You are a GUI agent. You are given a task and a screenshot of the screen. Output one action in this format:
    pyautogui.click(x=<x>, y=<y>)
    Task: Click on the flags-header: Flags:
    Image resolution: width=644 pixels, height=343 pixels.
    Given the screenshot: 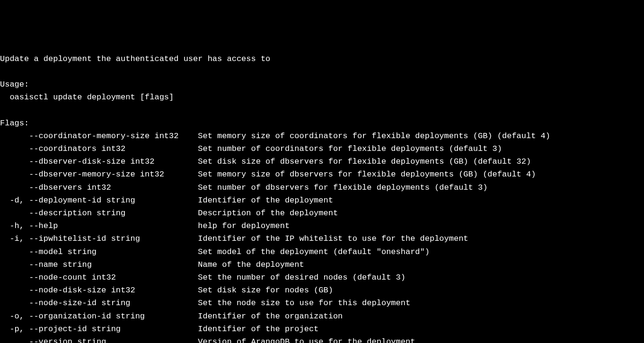 What is the action you would take?
    pyautogui.click(x=14, y=123)
    